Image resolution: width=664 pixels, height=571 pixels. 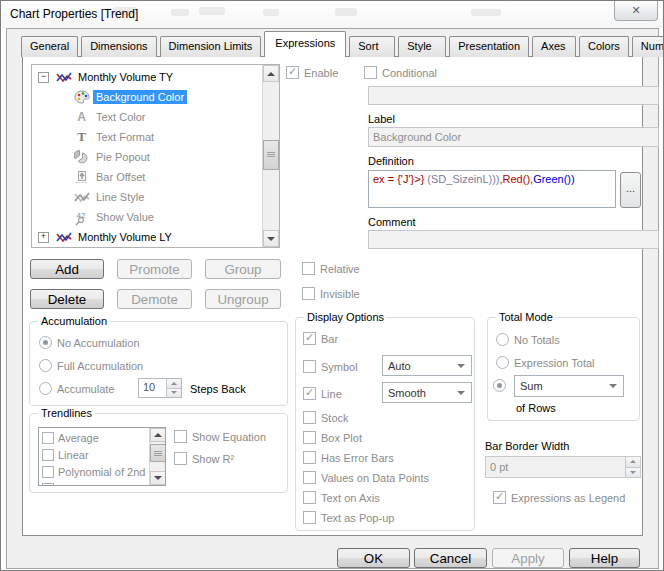 What do you see at coordinates (310, 458) in the screenshot?
I see `has-error-bars-checkbox` at bounding box center [310, 458].